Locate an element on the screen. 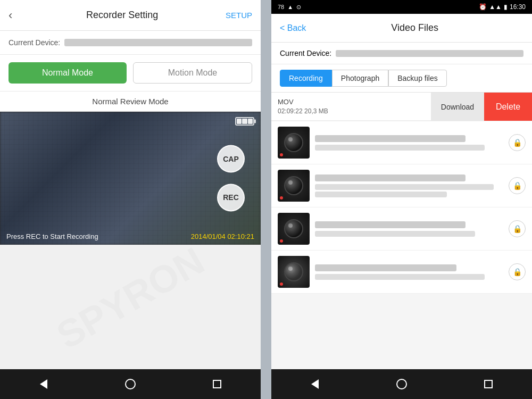 The image size is (532, 399). mov-label: MOV is located at coordinates (352, 102).